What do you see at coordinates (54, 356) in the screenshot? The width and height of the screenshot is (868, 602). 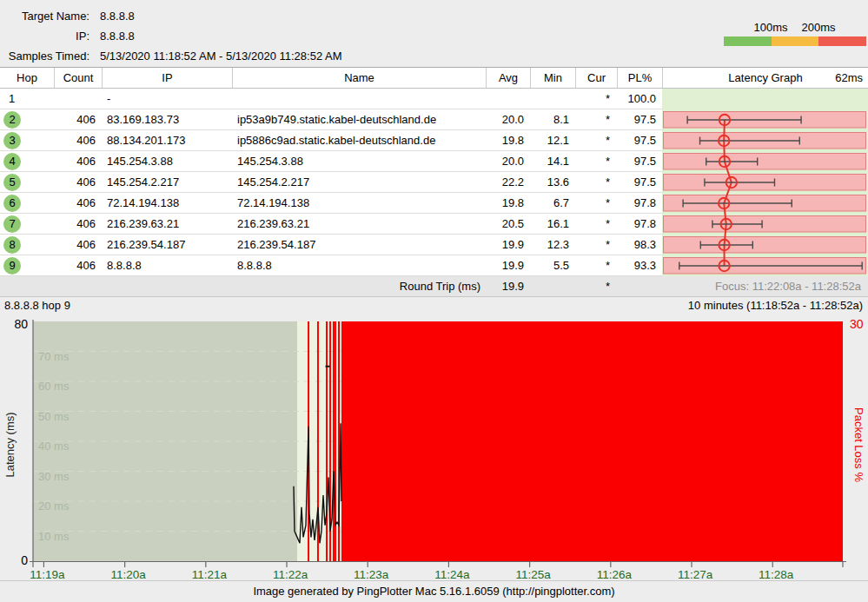 I see `gridline-label-70ms: 70 ms` at bounding box center [54, 356].